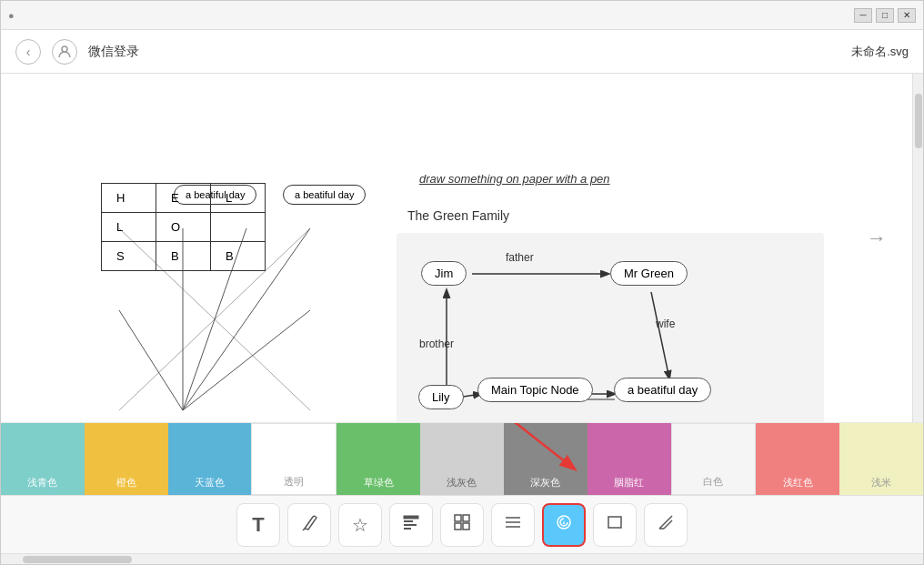 The height and width of the screenshot is (565, 924). I want to click on node-jim: Jim, so click(444, 273).